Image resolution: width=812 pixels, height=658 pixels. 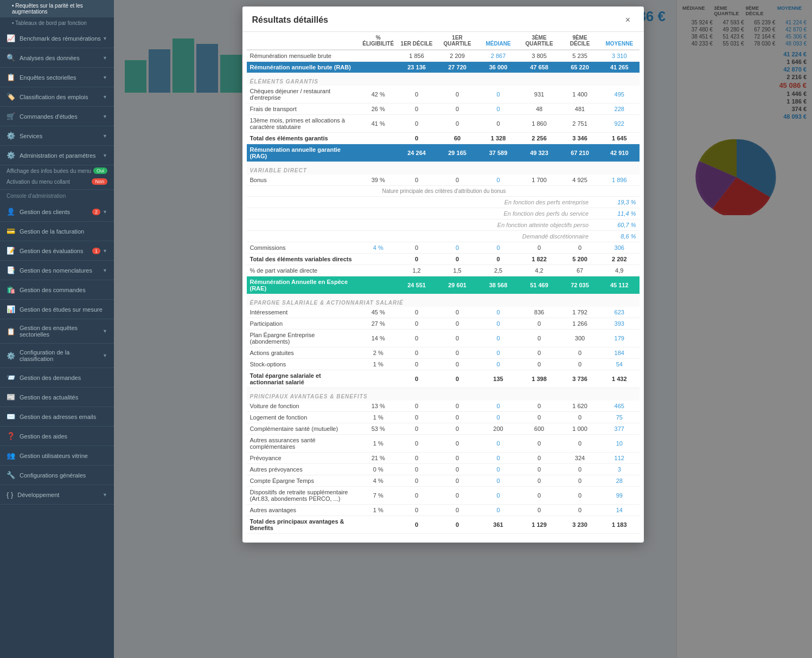 What do you see at coordinates (11, 377) in the screenshot?
I see `gestion-demandes-icon: 📨` at bounding box center [11, 377].